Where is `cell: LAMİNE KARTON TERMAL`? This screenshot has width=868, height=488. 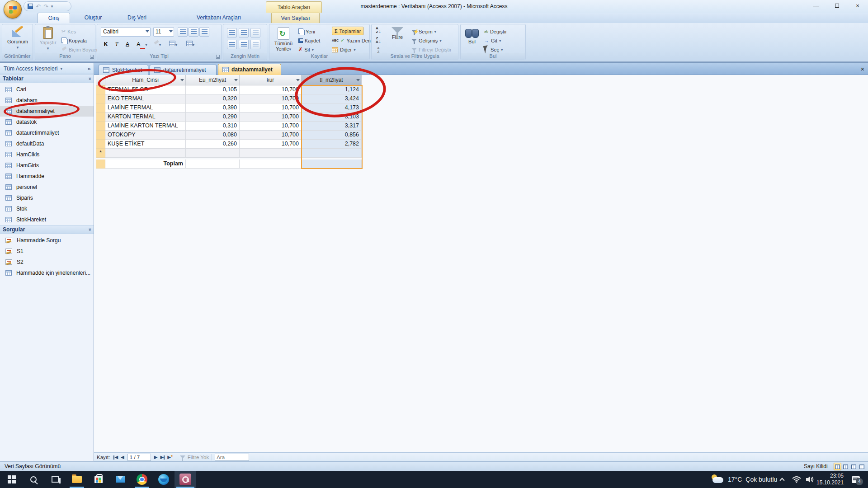 cell: LAMİNE KARTON TERMAL is located at coordinates (146, 126).